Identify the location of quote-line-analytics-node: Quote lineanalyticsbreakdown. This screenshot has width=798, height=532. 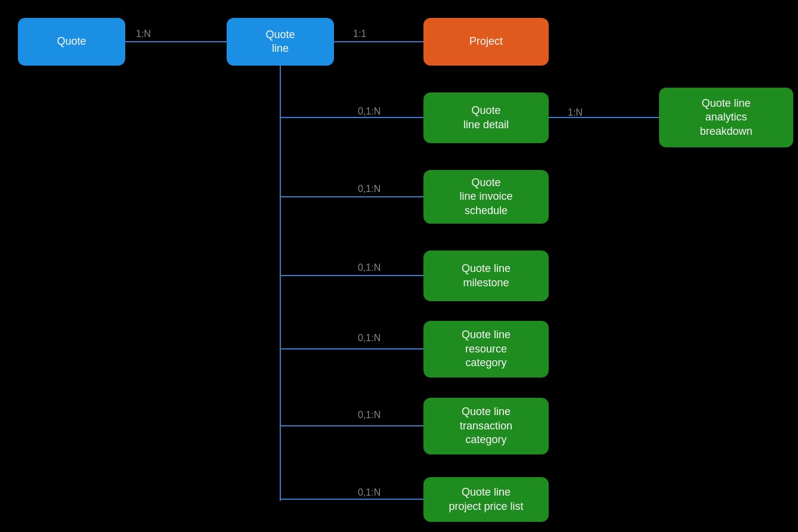
(726, 117).